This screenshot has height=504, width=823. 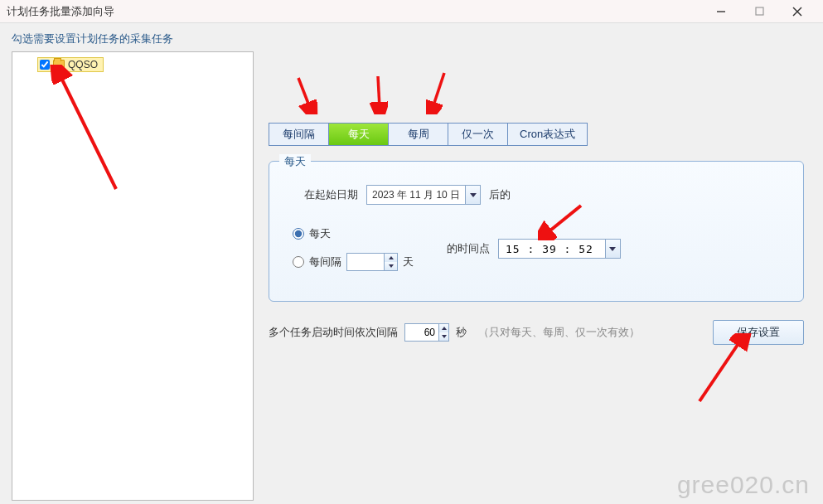 I want to click on time-dropdown-button, so click(x=612, y=249).